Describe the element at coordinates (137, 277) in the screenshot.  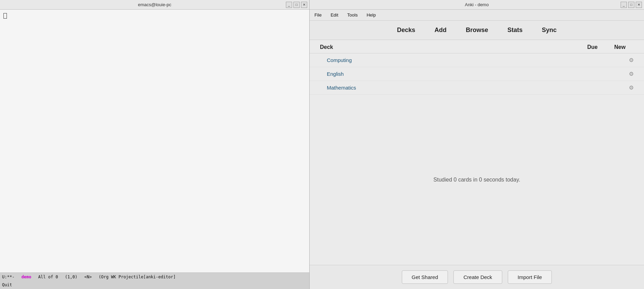
I see `emacs-mode-info: (Org WK Projectile[anki-editor]` at that location.